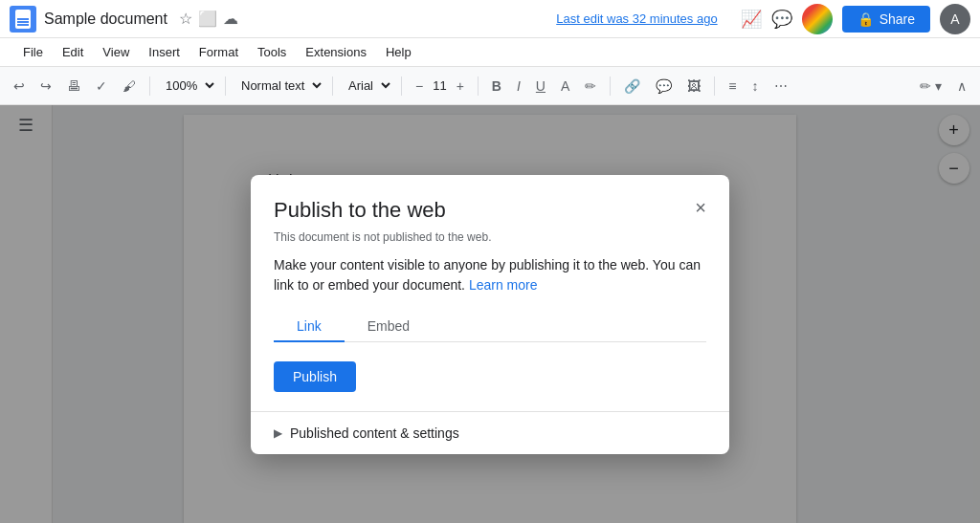 The height and width of the screenshot is (523, 980). What do you see at coordinates (955, 19) in the screenshot?
I see `avatar: A` at bounding box center [955, 19].